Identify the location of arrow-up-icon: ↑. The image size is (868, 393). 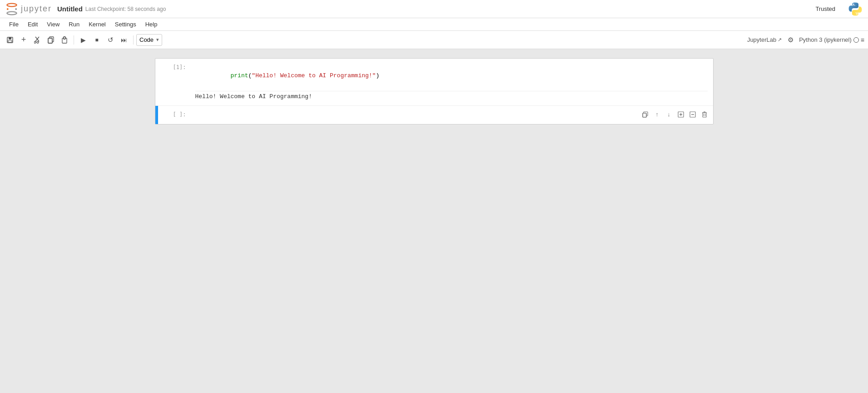
(657, 114).